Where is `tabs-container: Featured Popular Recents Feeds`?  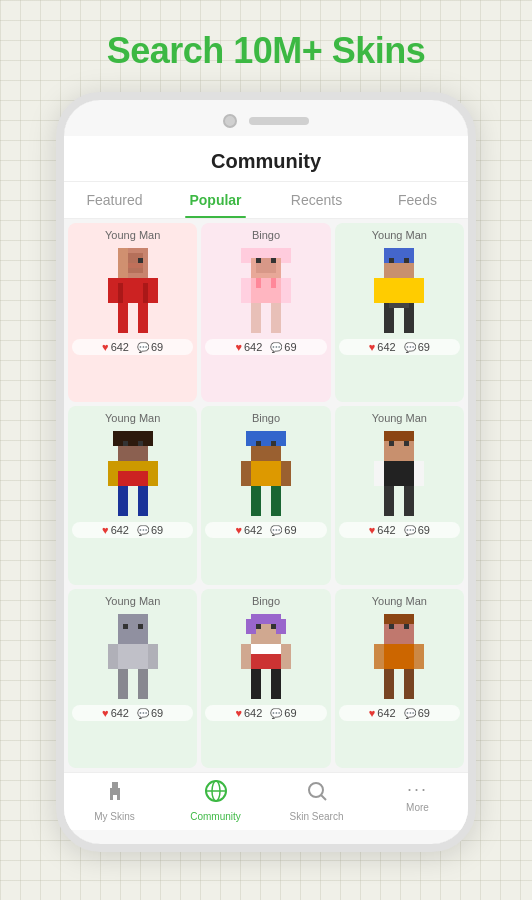 tabs-container: Featured Popular Recents Feeds is located at coordinates (266, 200).